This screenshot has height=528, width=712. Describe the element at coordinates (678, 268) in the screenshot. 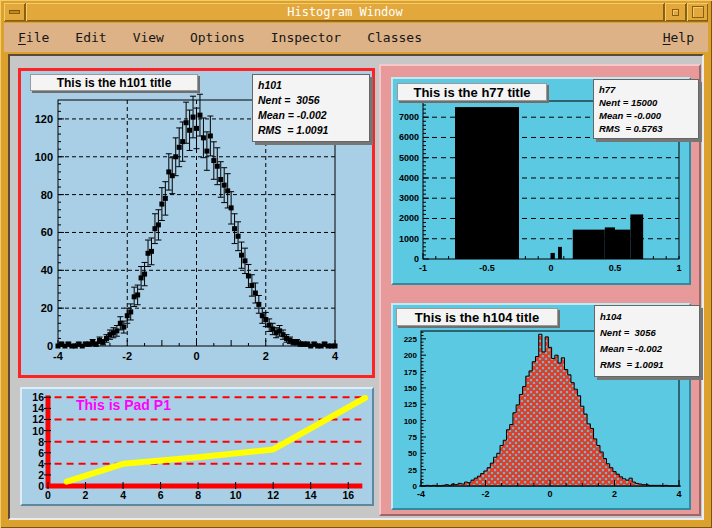

I see `svg-text: 1` at that location.